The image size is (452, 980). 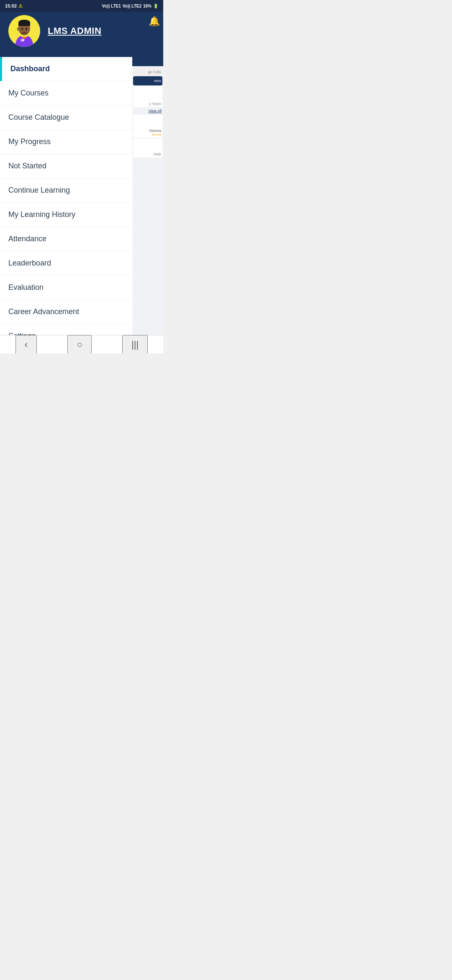 I want to click on sidebar-item-career-advancement: Career Advancement, so click(x=66, y=312).